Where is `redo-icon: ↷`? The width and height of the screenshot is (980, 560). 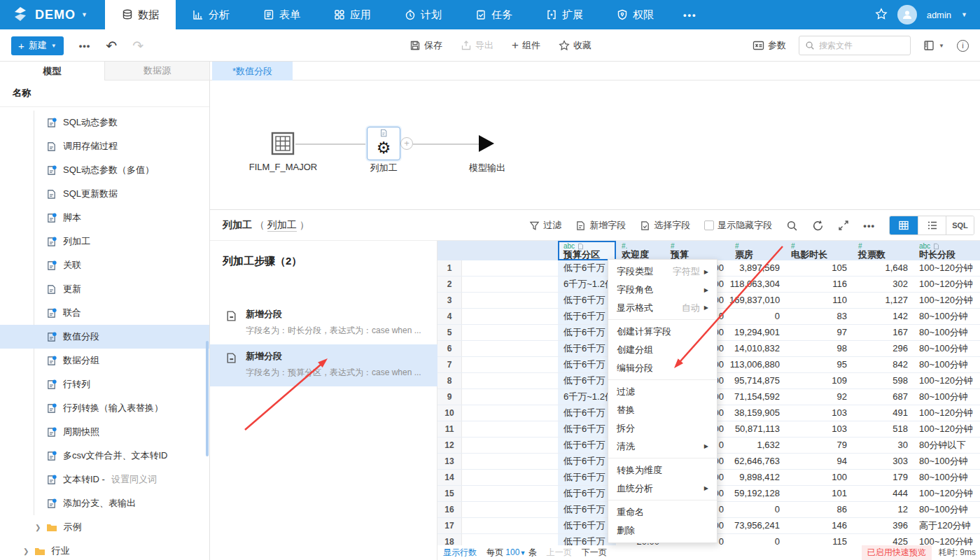
redo-icon: ↷ is located at coordinates (138, 46).